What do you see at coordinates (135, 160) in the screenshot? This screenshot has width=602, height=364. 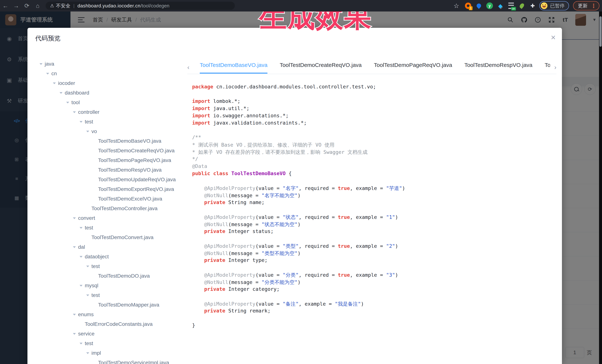 I see `tree-node-label: ToolTestDemoPageReqVO.java` at bounding box center [135, 160].